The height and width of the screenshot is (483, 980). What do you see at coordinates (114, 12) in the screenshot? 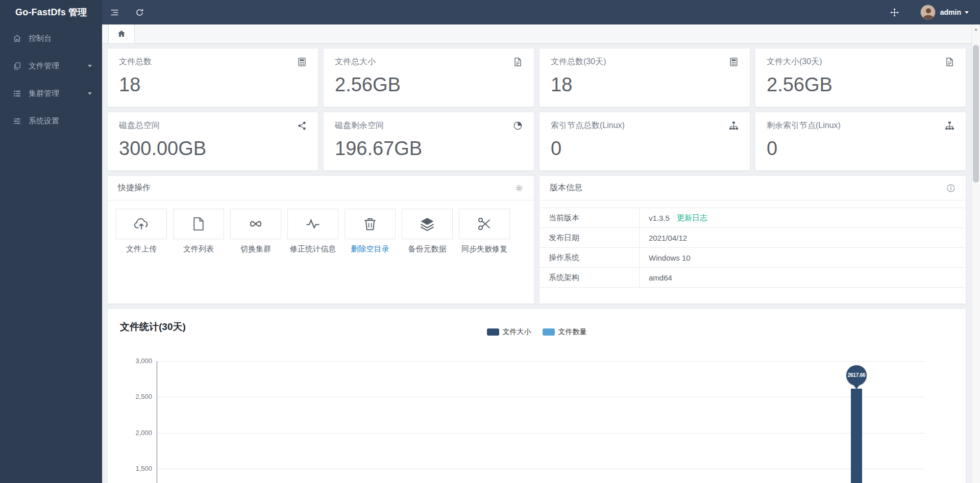
I see `sidebar-toggle-button` at bounding box center [114, 12].